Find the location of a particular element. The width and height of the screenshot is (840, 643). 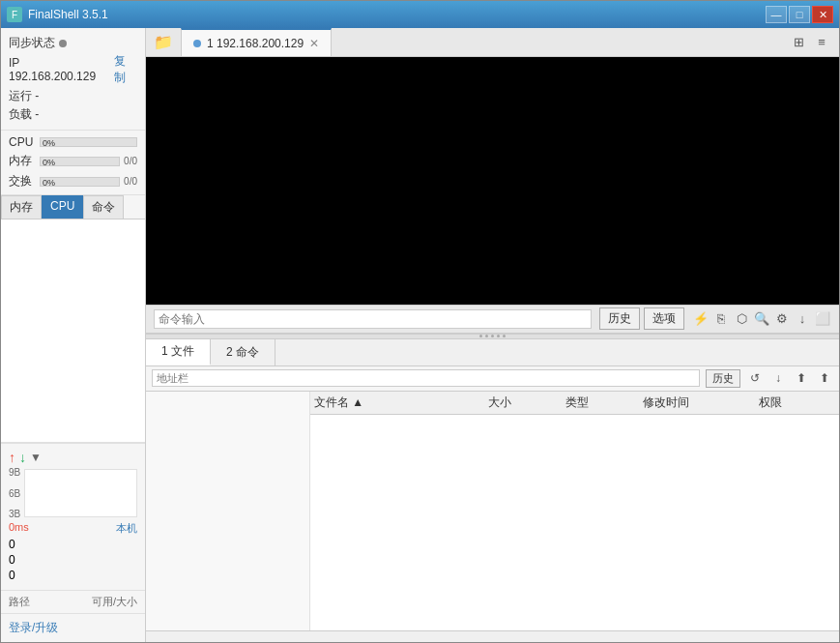

history-button: 历史 is located at coordinates (620, 319).